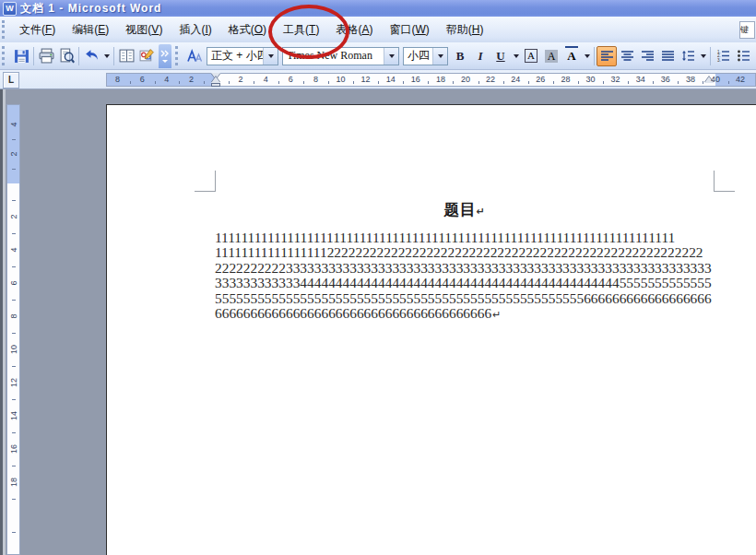 The height and width of the screenshot is (555, 756). What do you see at coordinates (467, 276) in the screenshot?
I see `document-body-text: 1111111111111111111111111111111111111111…` at bounding box center [467, 276].